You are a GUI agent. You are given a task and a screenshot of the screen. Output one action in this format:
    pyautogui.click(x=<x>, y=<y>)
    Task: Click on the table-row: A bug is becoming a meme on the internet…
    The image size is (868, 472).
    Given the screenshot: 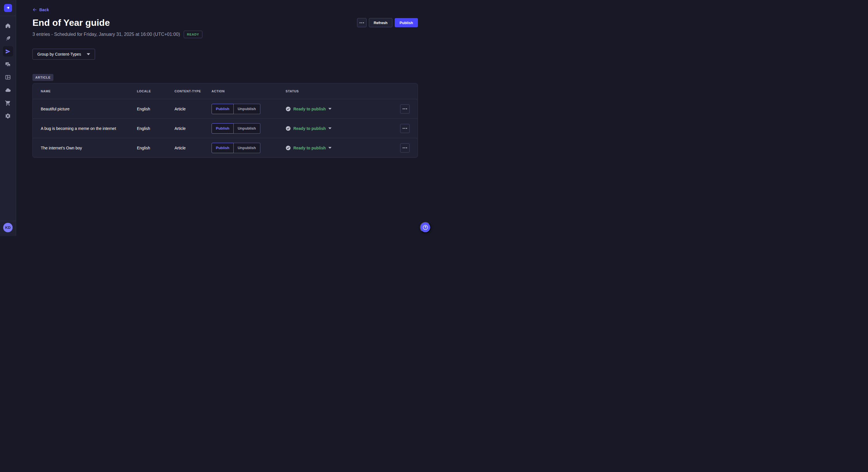 What is the action you would take?
    pyautogui.click(x=225, y=128)
    